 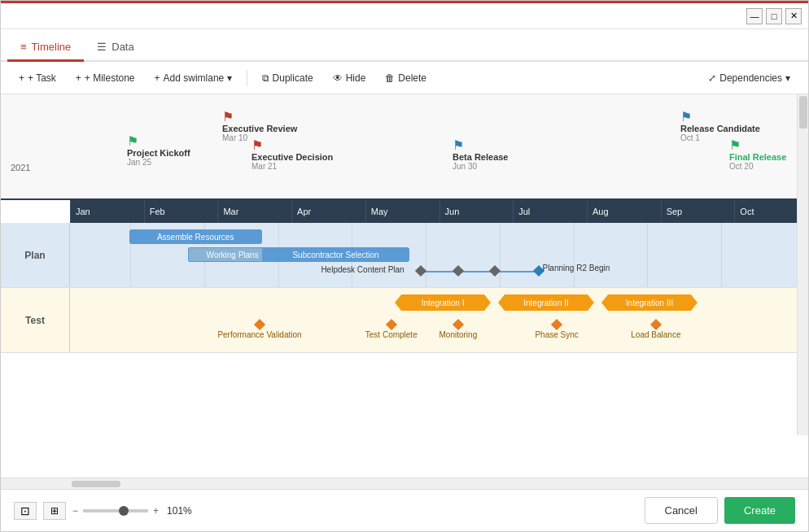 What do you see at coordinates (758, 155) in the screenshot?
I see `milestone-final-release: ⚑ Final Release Oct 20` at bounding box center [758, 155].